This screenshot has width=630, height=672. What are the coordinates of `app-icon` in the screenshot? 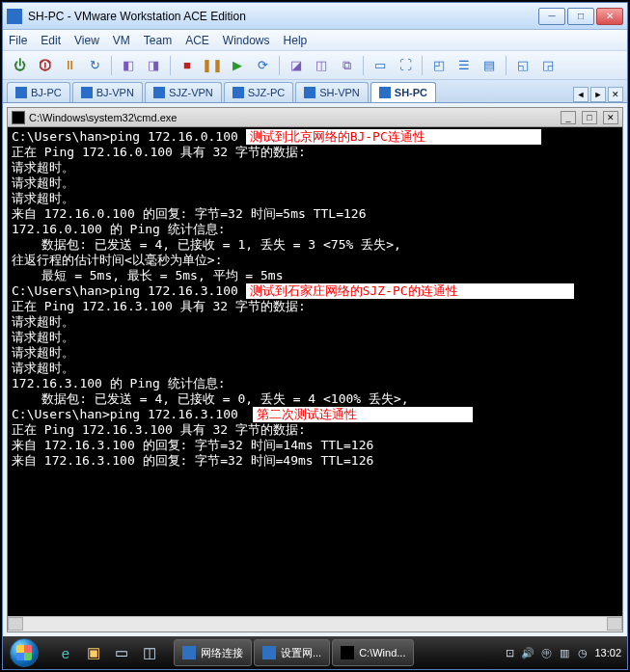 It's located at (14, 16).